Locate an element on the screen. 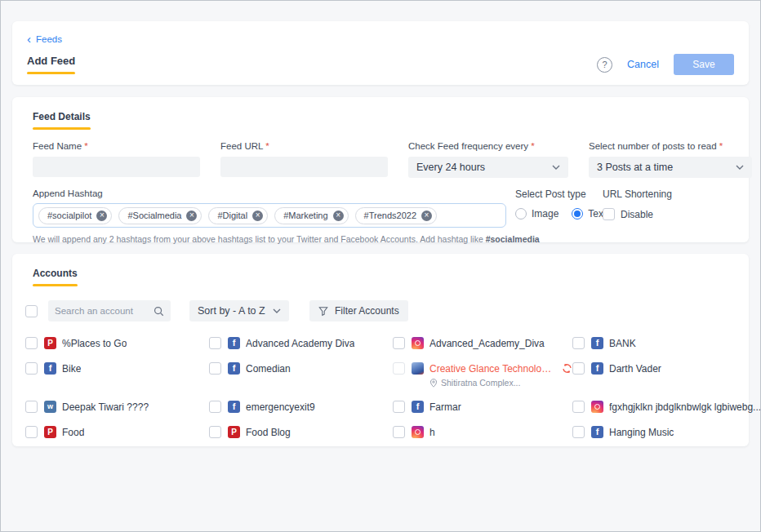 Image resolution: width=761 pixels, height=532 pixels. chevron-down-icon is located at coordinates (556, 167).